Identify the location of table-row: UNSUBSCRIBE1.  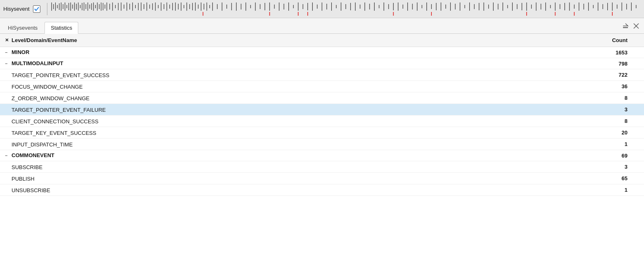
(322, 190).